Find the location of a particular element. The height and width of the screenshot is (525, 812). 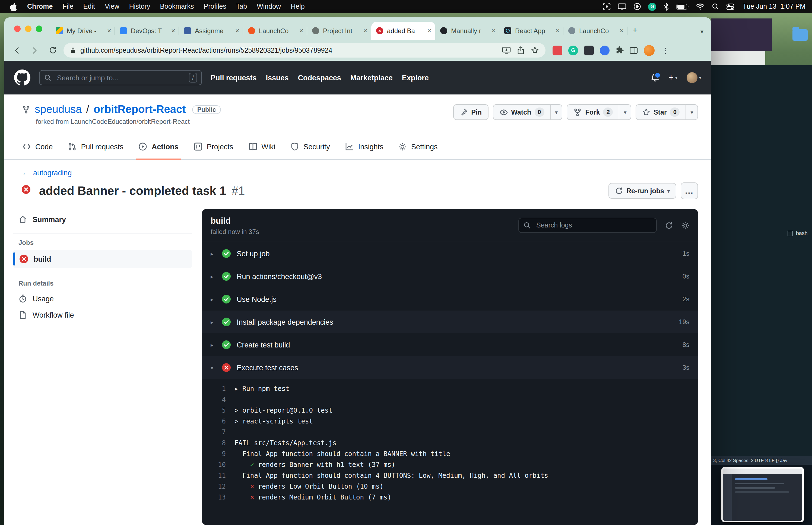

step-row-set-up-job: ▸Set up job1s is located at coordinates (450, 254).